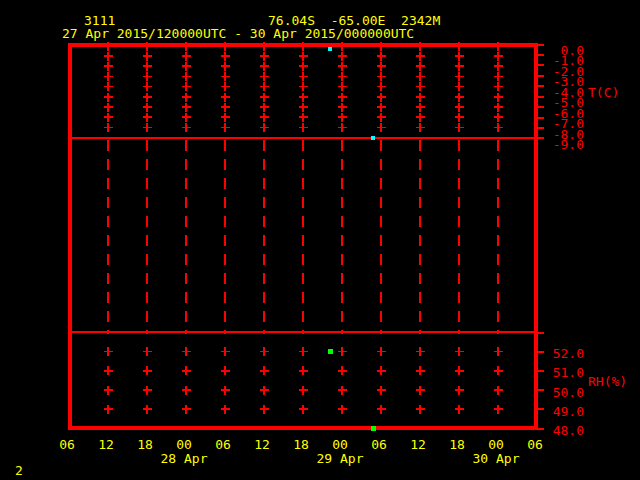 The width and height of the screenshot is (640, 480). I want to click on data-point-temperature, so click(373, 138).